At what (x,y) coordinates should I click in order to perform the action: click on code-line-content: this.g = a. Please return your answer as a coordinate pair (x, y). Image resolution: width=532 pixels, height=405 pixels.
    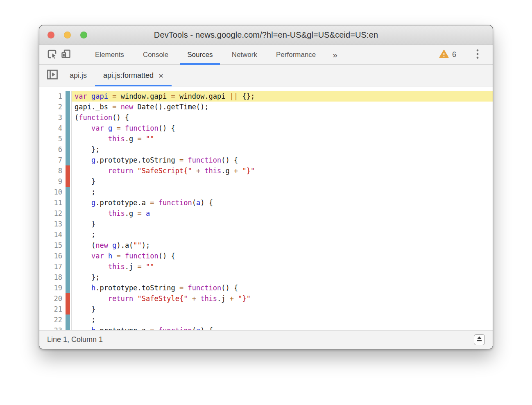
    Looking at the image, I should click on (282, 213).